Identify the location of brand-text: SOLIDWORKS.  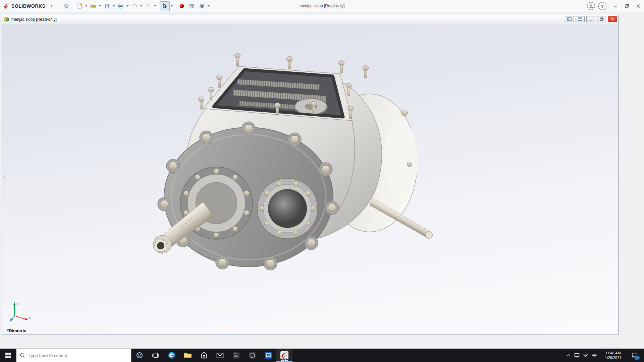
(28, 6).